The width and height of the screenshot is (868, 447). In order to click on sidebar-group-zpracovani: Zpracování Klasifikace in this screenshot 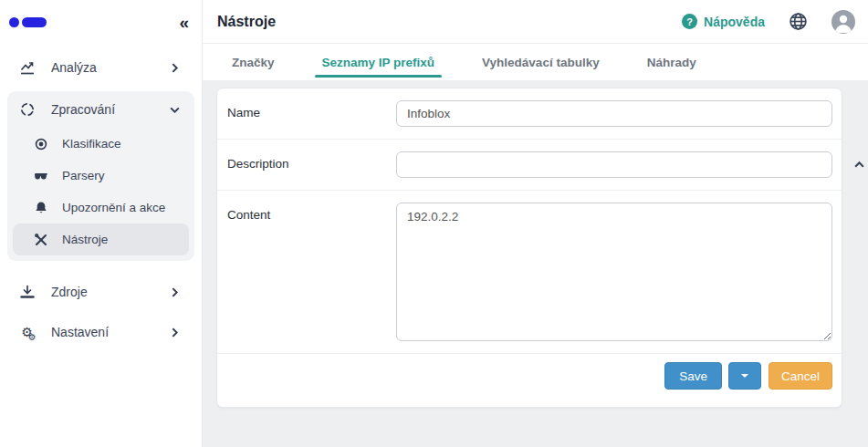, I will do `click(100, 176)`.